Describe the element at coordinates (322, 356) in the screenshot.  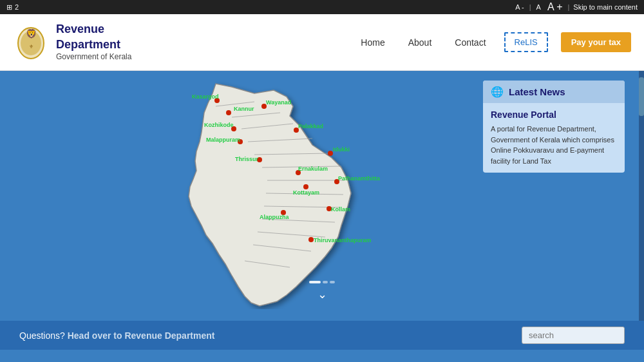
I see `next-section-partial` at that location.